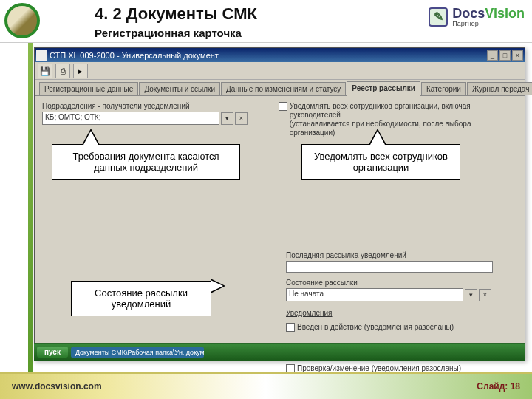 The image size is (532, 399). I want to click on tab-strip: Регистрационные данные Документы и ссылк…, so click(279, 88).